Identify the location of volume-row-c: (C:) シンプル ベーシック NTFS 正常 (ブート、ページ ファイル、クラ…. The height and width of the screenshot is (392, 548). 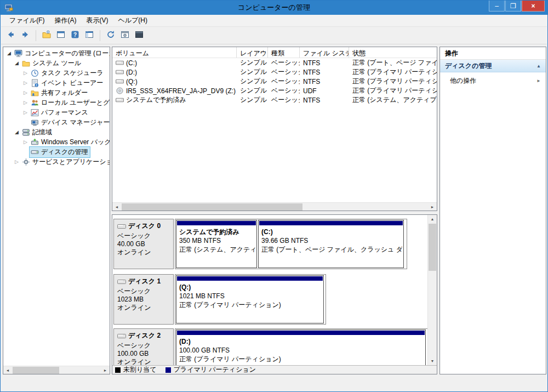
(275, 63).